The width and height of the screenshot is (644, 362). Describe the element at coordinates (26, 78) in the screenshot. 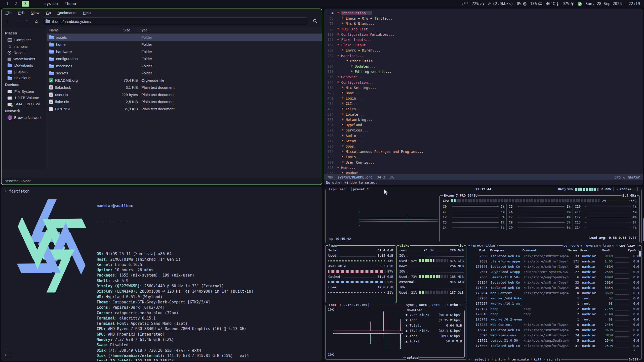

I see `sidebar-item: nextcloud` at that location.